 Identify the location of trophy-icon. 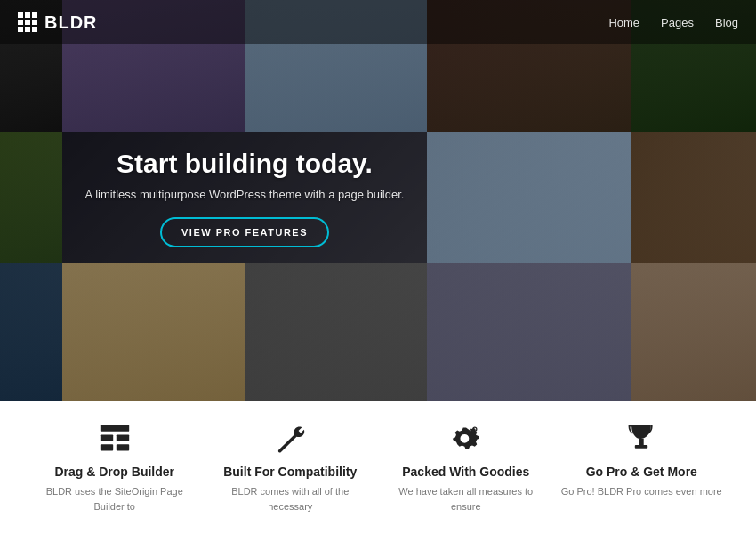
(641, 438).